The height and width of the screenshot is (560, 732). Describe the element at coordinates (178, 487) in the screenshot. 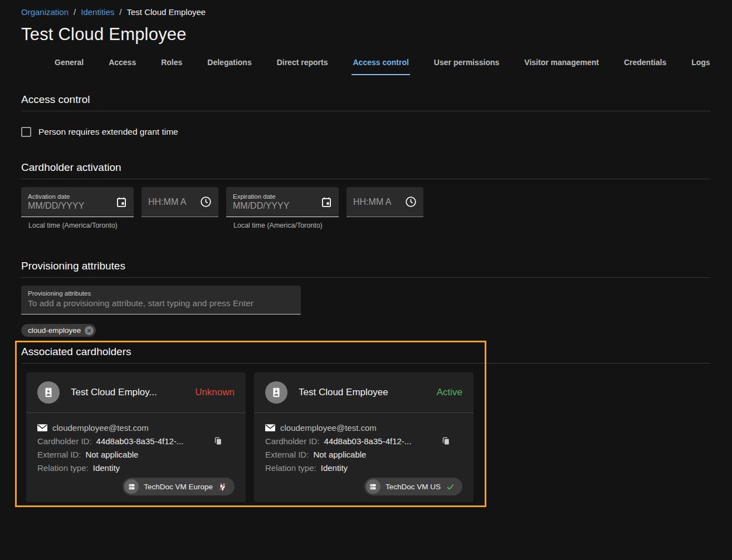

I see `site-badge-europe: TechDoc VM Europe` at that location.